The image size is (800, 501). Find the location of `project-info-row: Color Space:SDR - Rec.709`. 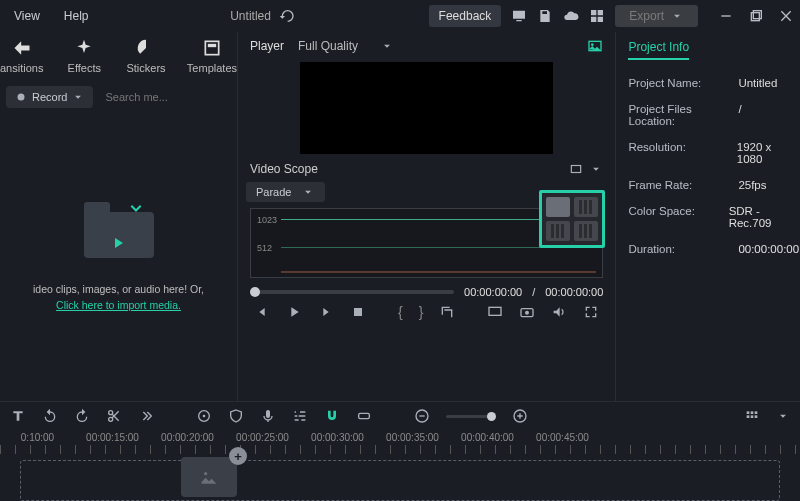

project-info-row: Color Space:SDR - Rec.709 is located at coordinates (714, 217).